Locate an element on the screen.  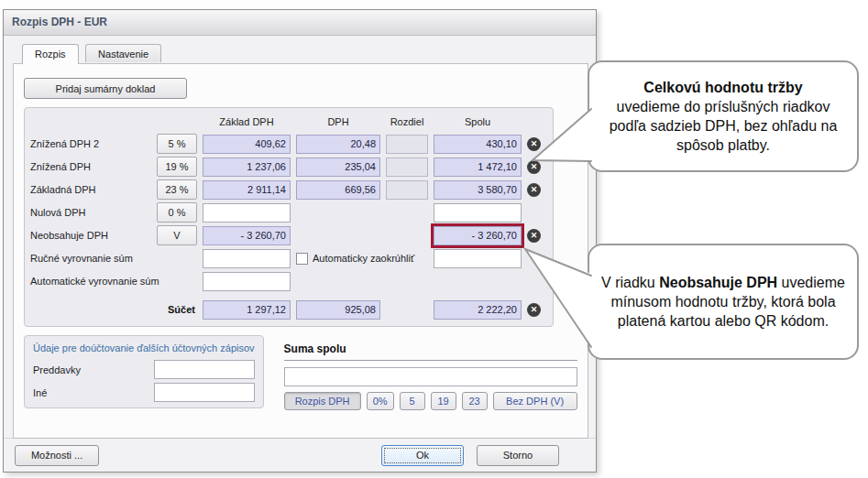
autoround-label: Automaticky zaokrúhliť is located at coordinates (363, 258).